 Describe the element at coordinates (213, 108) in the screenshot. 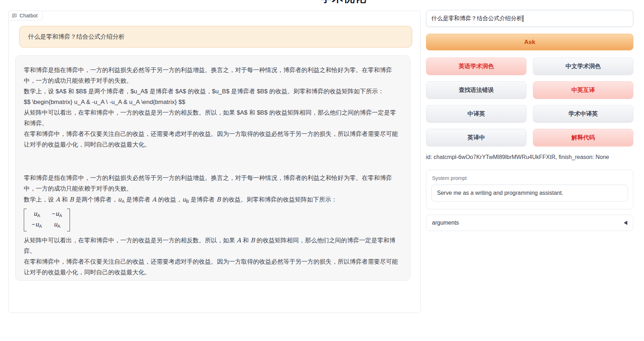

I see `bot-raw-block: 零和博弈是指在博弈中，一方的利益损失必然等于另一方的利益增益。换言之，对于每一种…` at that location.